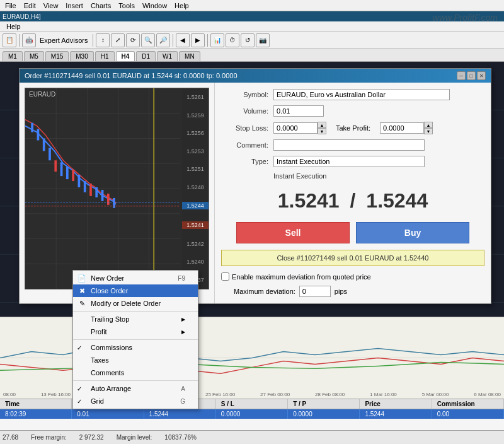 This screenshot has height=444, width=504. Describe the element at coordinates (49, 438) in the screenshot. I see `free-margin-label: Free margin:` at that location.